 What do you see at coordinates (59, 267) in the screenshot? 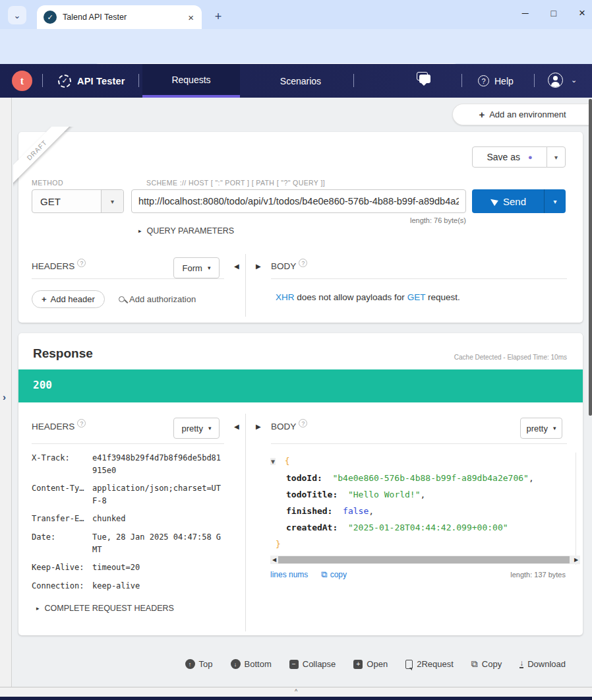
I see `request-headers-label: HEADERS ?` at bounding box center [59, 267].